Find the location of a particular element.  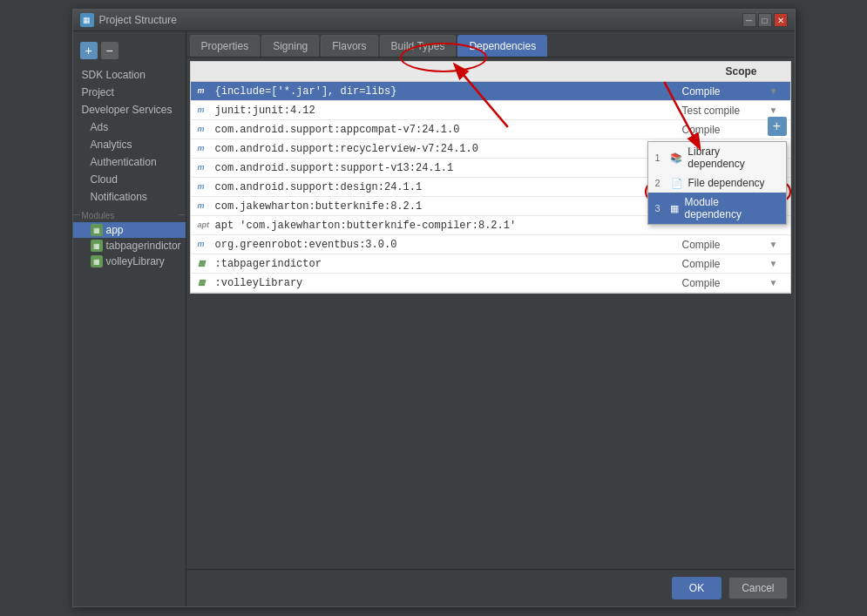

dep-arrow-10: ▼ is located at coordinates (776, 263).